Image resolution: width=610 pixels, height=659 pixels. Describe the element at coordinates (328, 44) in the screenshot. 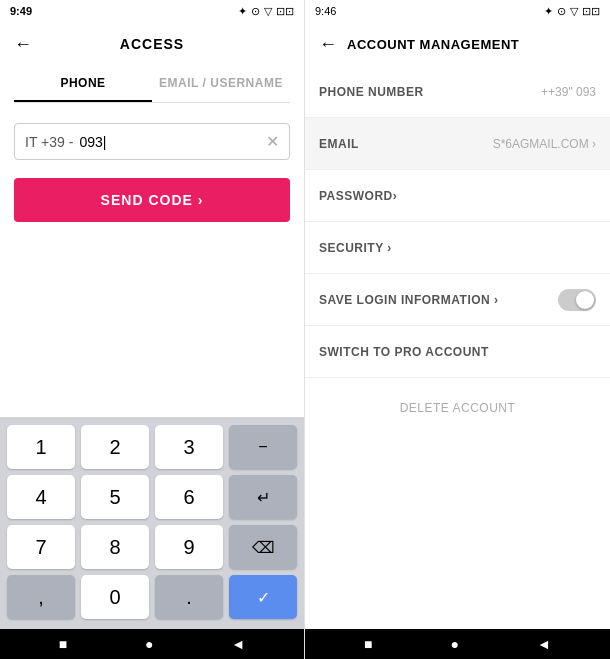

I see `right-back-button: ←` at that location.